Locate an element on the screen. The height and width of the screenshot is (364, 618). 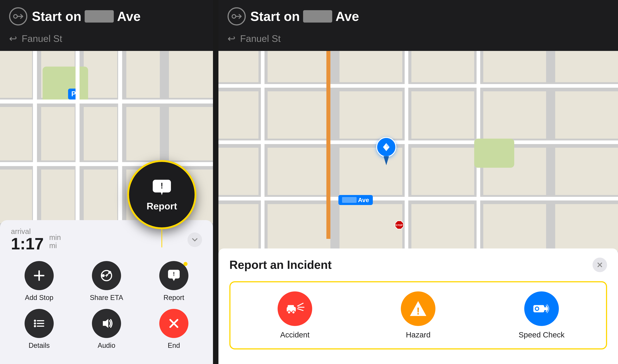
panel-divider is located at coordinates (216, 182).